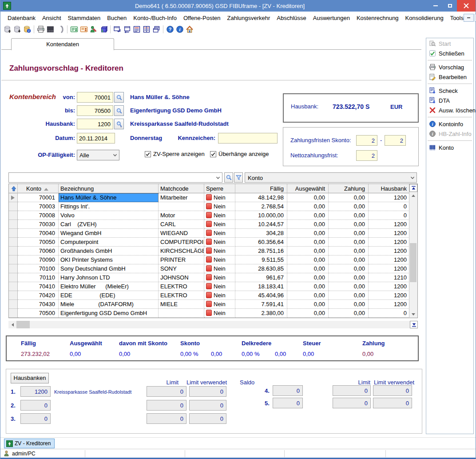 The width and height of the screenshot is (476, 459). Describe the element at coordinates (108, 269) in the screenshot. I see `grid-cell-bezeichnung: Sony Deutschland GmbH` at that location.